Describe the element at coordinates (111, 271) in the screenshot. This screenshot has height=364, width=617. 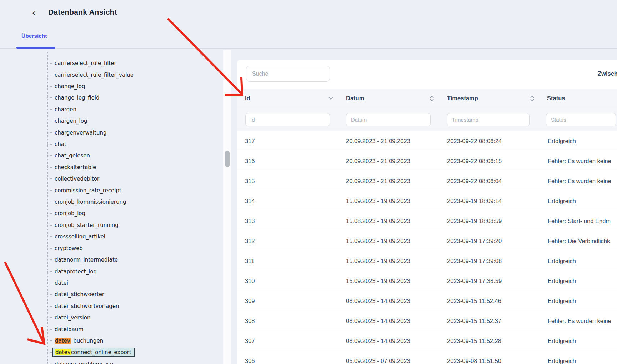
I see `sidebar-table-item: dataprotect_log` at that location.